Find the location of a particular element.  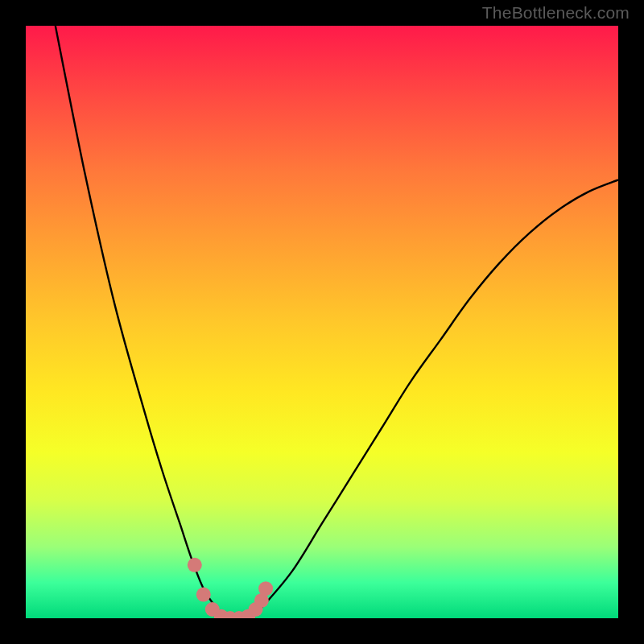

watermark-text: TheBottleneck.com is located at coordinates (555, 13).